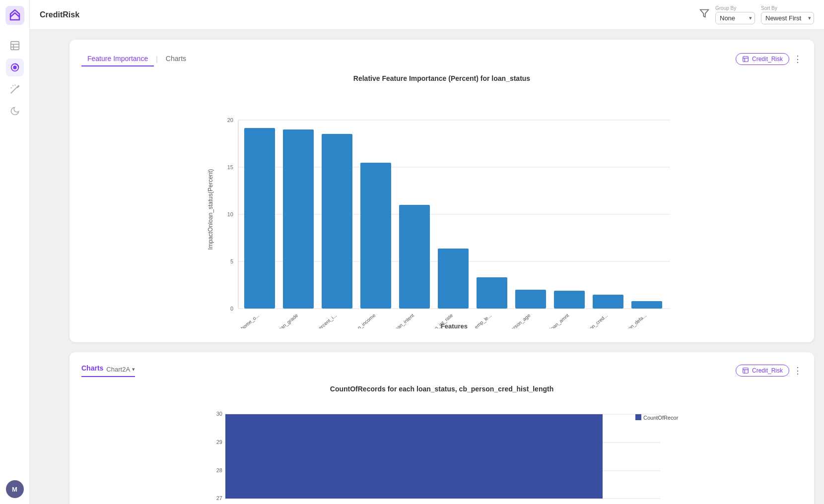 This screenshot has height=504, width=824. Describe the element at coordinates (798, 371) in the screenshot. I see `more-menu-icon-2: ⋮` at that location.